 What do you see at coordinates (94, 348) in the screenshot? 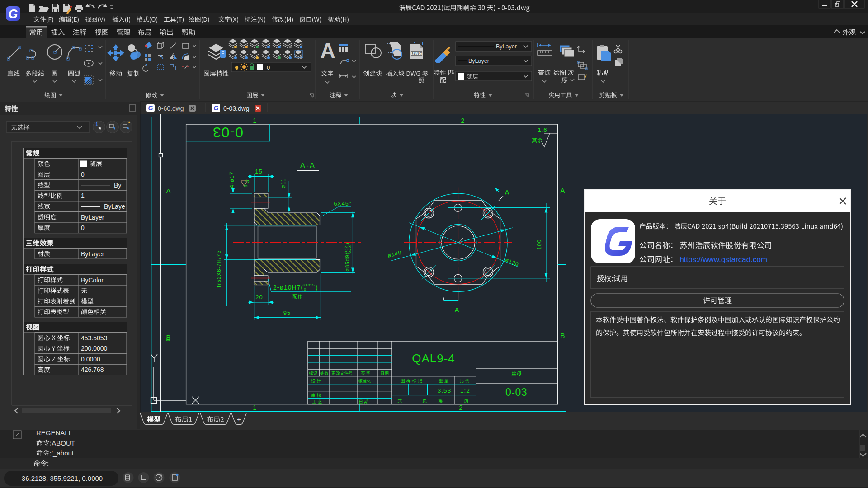
I see `svg-text: 200.0000` at bounding box center [94, 348].